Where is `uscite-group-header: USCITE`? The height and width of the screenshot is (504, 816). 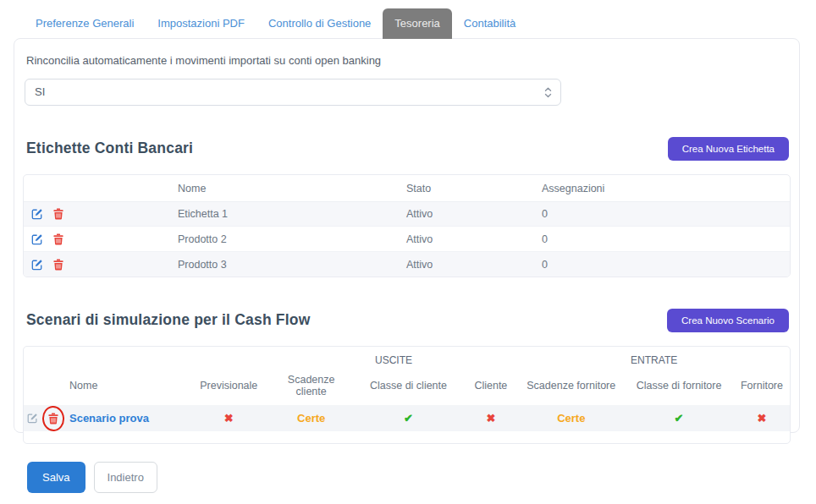 uscite-group-header: USCITE is located at coordinates (394, 357).